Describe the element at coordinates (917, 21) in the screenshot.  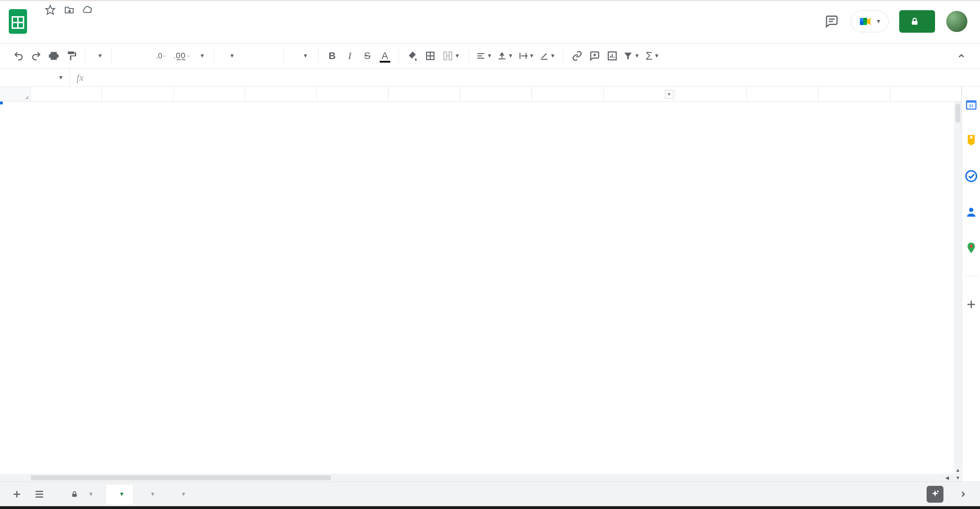
I see `share-button` at that location.